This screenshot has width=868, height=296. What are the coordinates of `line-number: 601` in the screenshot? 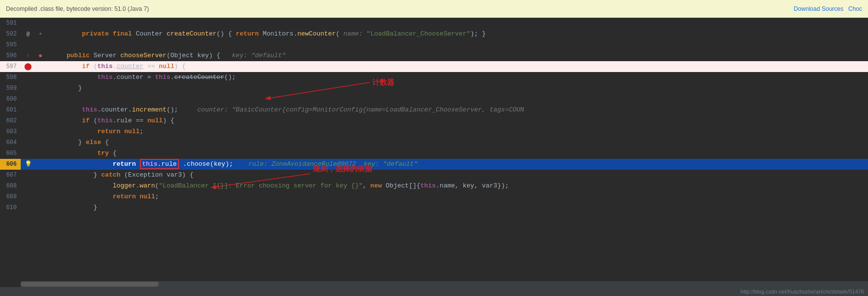 It's located at (10, 110).